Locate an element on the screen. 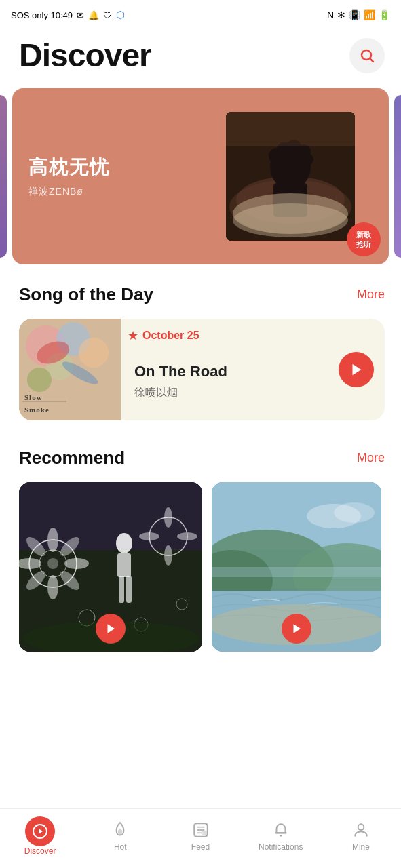 The height and width of the screenshot is (868, 401). sotd-header: Song of the Day More is located at coordinates (202, 294).